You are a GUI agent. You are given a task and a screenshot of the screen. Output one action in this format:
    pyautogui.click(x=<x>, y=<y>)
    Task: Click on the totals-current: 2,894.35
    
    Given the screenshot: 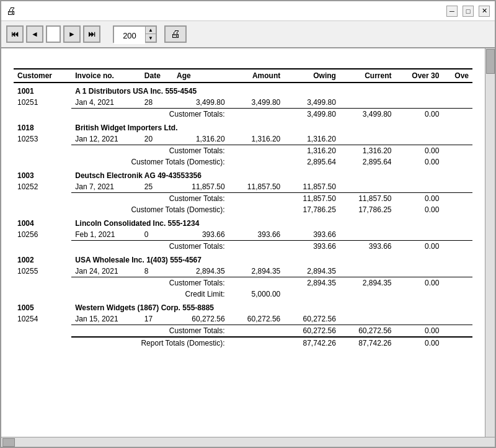 What is the action you would take?
    pyautogui.click(x=368, y=283)
    